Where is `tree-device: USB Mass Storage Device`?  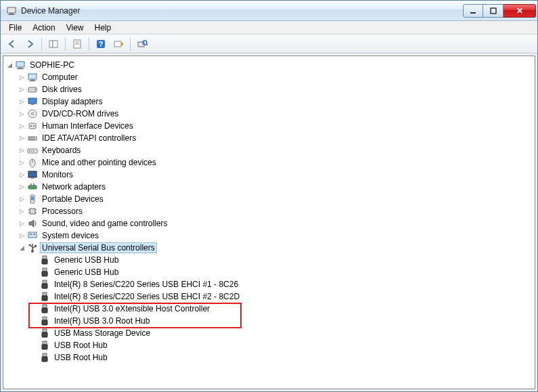
tree-device: USB Mass Storage Device is located at coordinates (269, 333).